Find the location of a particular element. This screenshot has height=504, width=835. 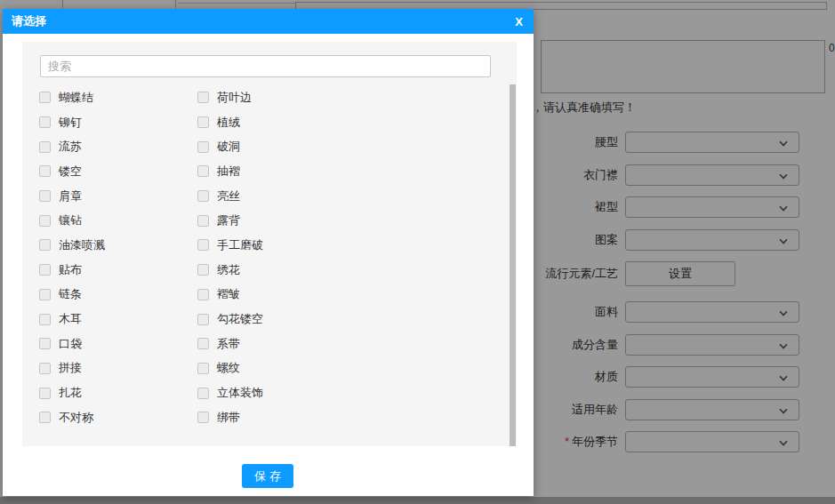

option-item: 抽褶 is located at coordinates (345, 172).